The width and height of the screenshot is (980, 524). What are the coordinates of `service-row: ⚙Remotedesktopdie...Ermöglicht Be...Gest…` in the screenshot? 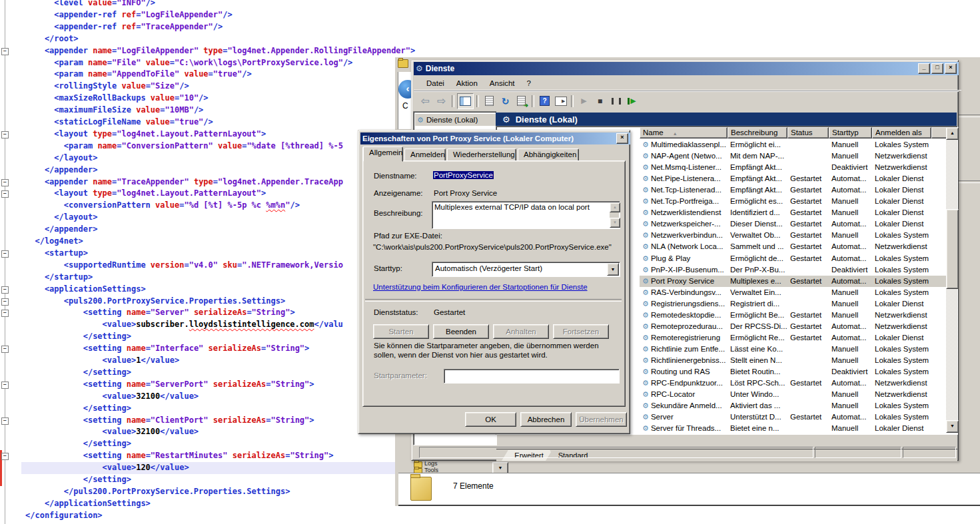 It's located at (793, 316).